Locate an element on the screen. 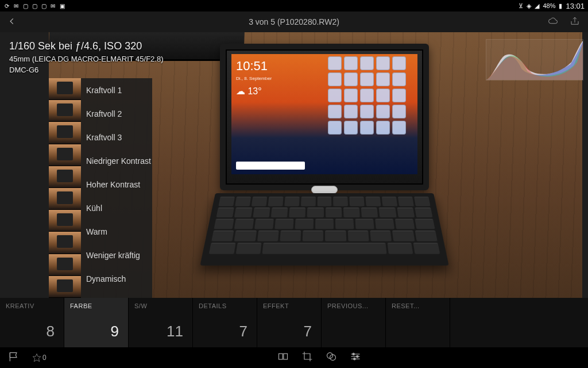 This screenshot has width=588, height=368. android-status-bar: ⟳ ✉ ▢ ▢ ▢ ✉ ▣ ⊻ ◈ ◢ 48% ▮ 13:01 is located at coordinates (294, 6).